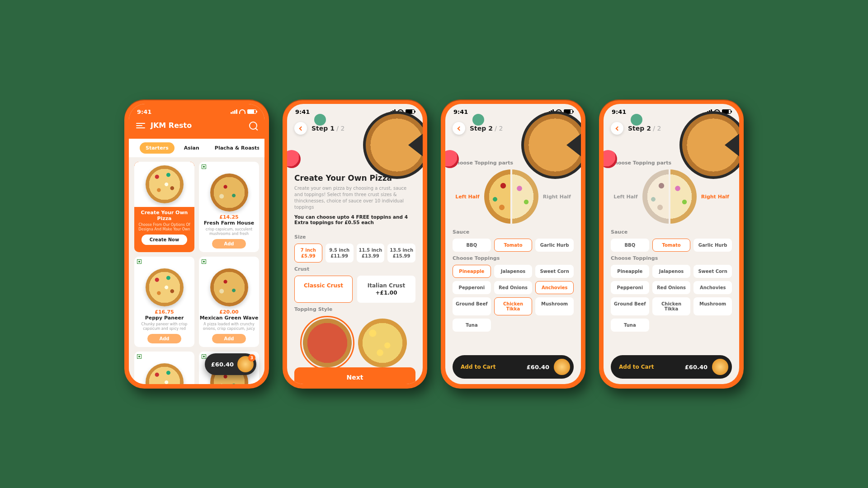 This screenshot has width=868, height=488. Describe the element at coordinates (340, 253) in the screenshot. I see `size-option: 9.5 inch£11.99` at that location.